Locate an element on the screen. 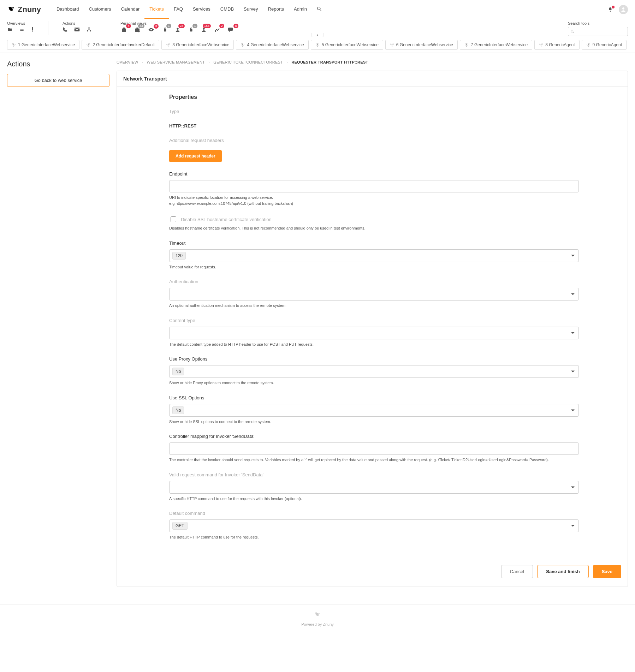  personal-view-item: 156 is located at coordinates (204, 30).